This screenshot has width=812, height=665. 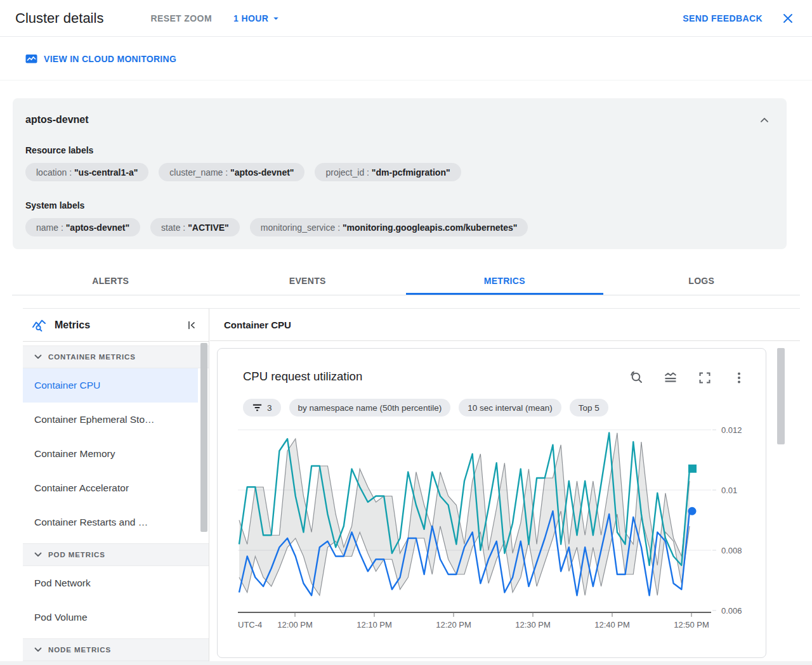 What do you see at coordinates (636, 378) in the screenshot?
I see `zoom-reset-icon` at bounding box center [636, 378].